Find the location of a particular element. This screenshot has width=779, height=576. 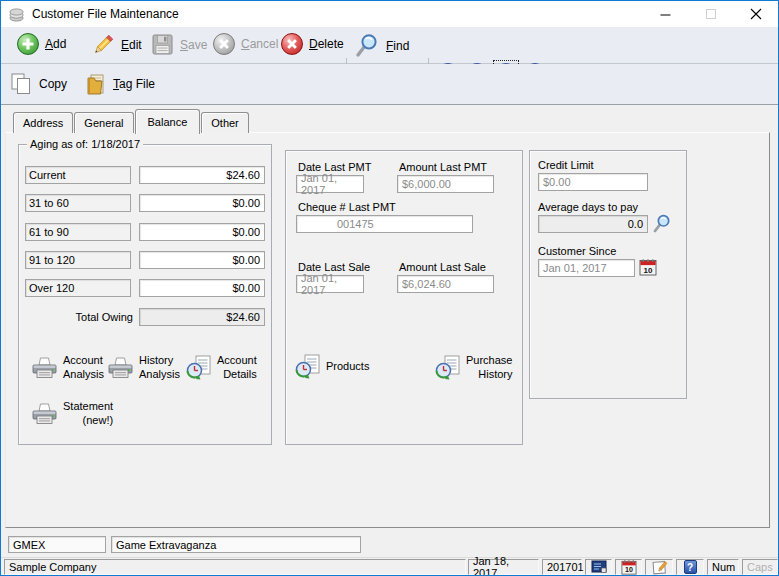

amount-last-sale-field: $6,024.60 is located at coordinates (446, 284).